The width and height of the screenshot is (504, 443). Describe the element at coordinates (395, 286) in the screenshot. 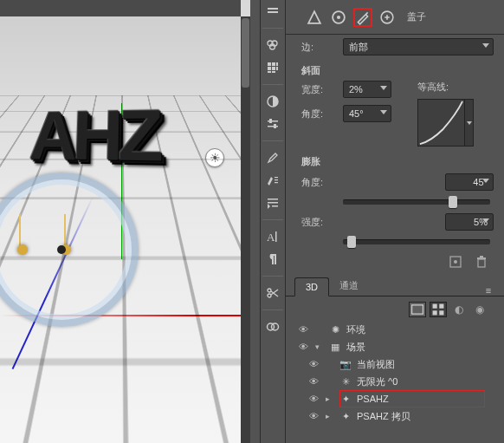

I see `panel-tabbar: 3D 通道 ≡` at that location.